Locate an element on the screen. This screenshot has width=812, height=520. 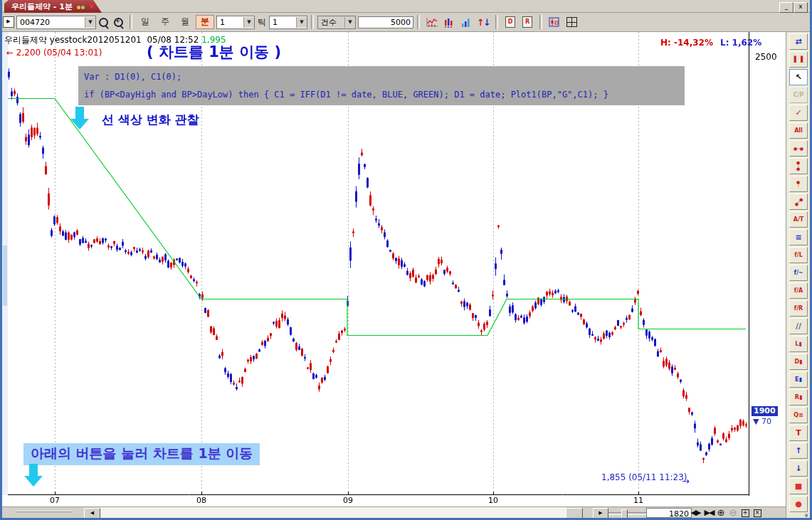
fib-retracement-tool-icon: f/R is located at coordinates (798, 309).